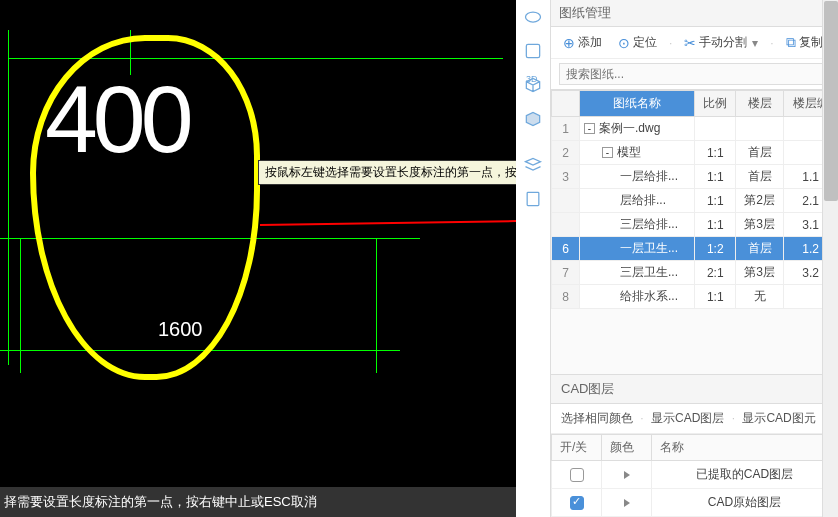 The height and width of the screenshot is (517, 838). Describe the element at coordinates (566, 104) in the screenshot. I see `col-index` at that location.